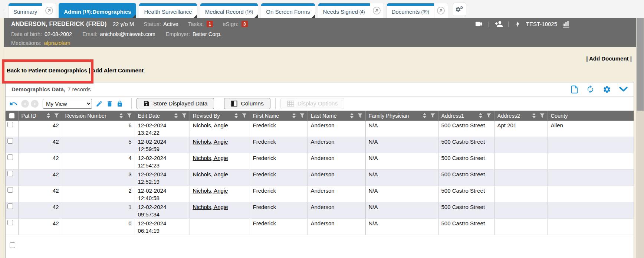 The image size is (644, 258). I want to click on display-options-label: Display Options, so click(318, 104).